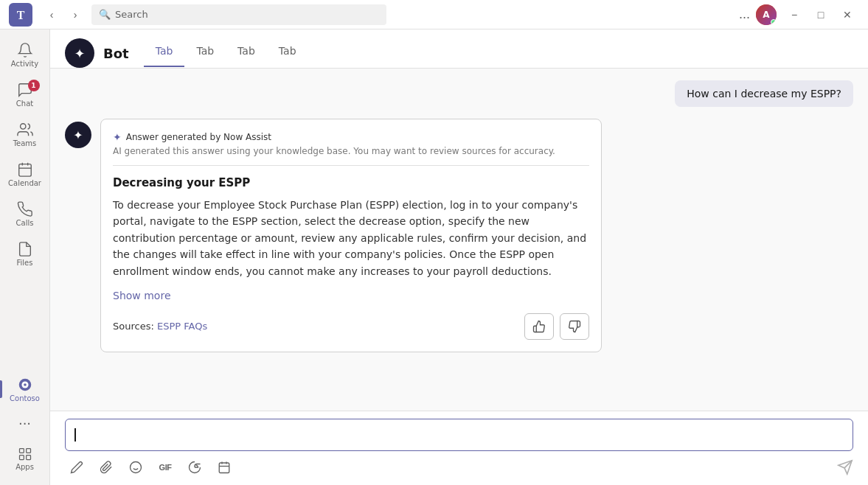 The image size is (868, 485). What do you see at coordinates (25, 134) in the screenshot?
I see `sidebar-item-teams: Teams` at bounding box center [25, 134].